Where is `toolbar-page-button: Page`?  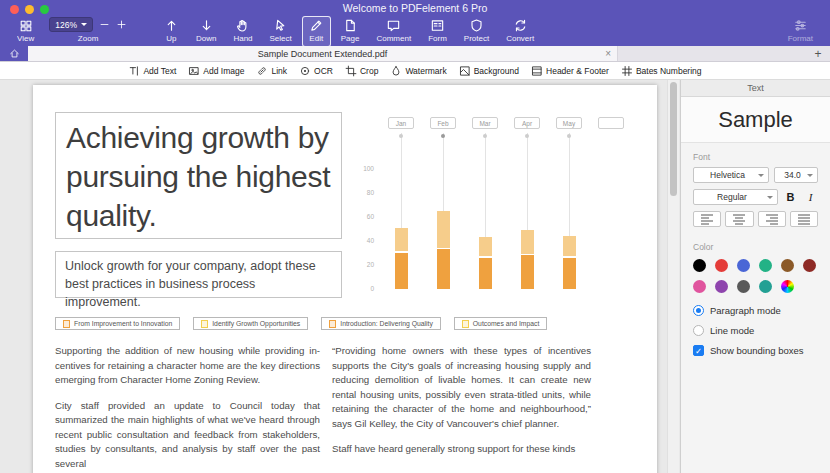
toolbar-page-button: Page is located at coordinates (350, 32).